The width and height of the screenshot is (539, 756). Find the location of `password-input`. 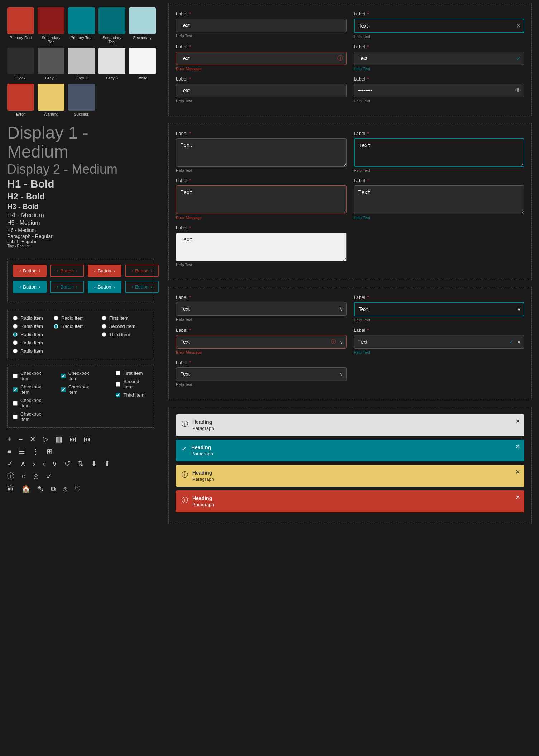

password-input is located at coordinates (439, 91).